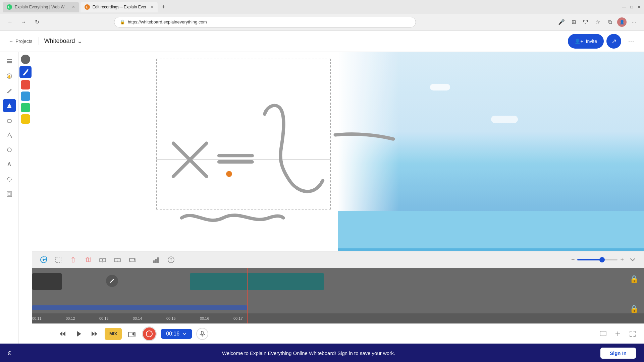 This screenshot has height=362, width=644. What do you see at coordinates (41, 7) in the screenshot?
I see `browser-tab-1: E Explain Everything | Web W... ✕` at bounding box center [41, 7].